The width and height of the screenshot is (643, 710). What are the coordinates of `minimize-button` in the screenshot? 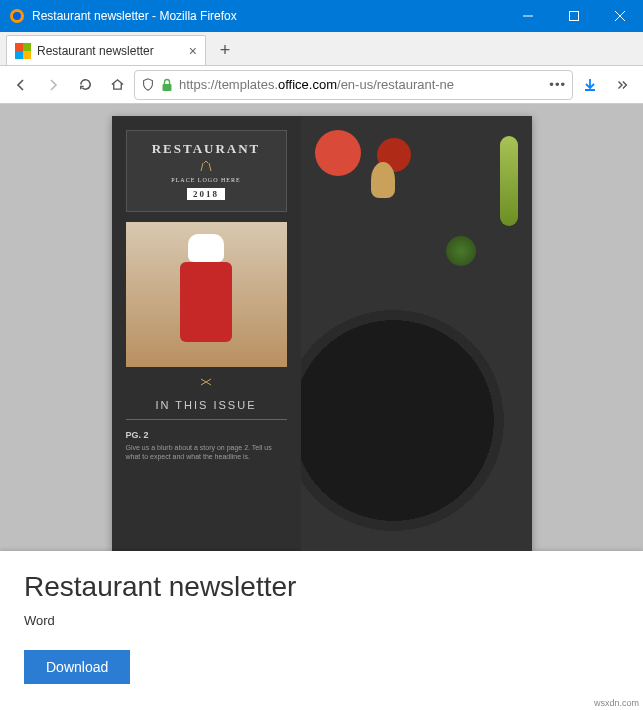 It's located at (528, 16).